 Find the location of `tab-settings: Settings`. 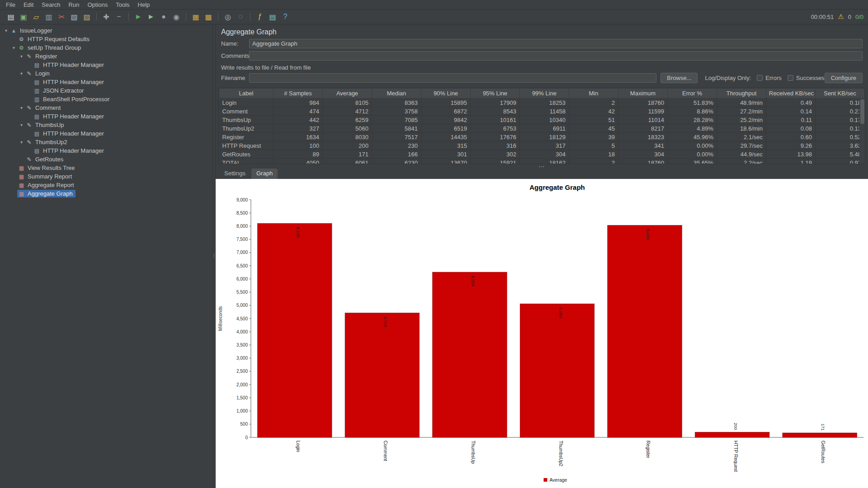

tab-settings: Settings is located at coordinates (235, 174).